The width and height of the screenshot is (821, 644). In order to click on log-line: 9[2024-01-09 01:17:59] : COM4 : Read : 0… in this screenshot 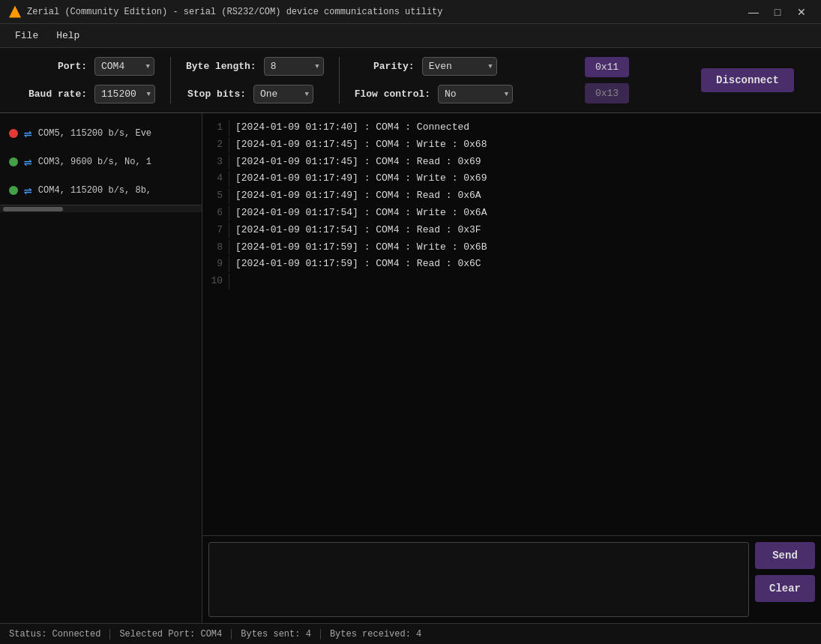, I will do `click(511, 264)`.